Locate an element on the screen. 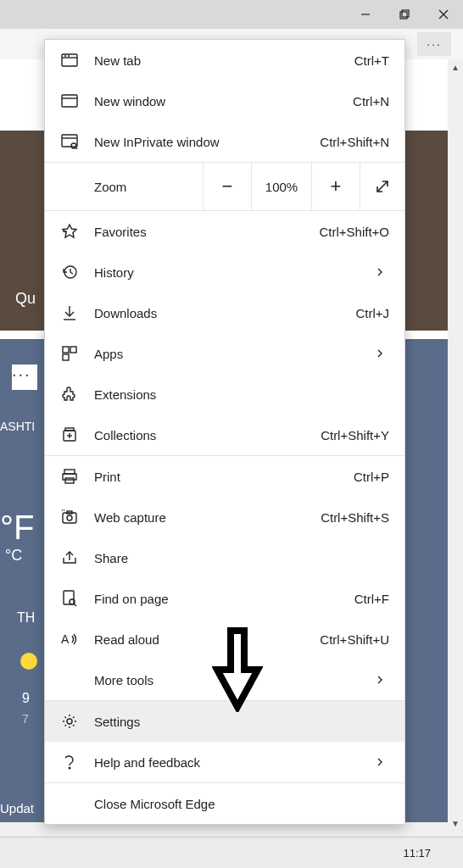 The height and width of the screenshot is (868, 463). menu-item-settings: Settings is located at coordinates (225, 721).